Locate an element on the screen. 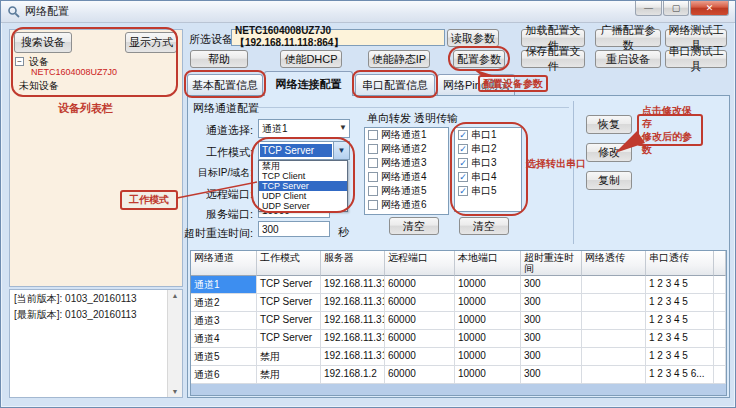  checkbox-item: ✓串口3 is located at coordinates (488, 163).